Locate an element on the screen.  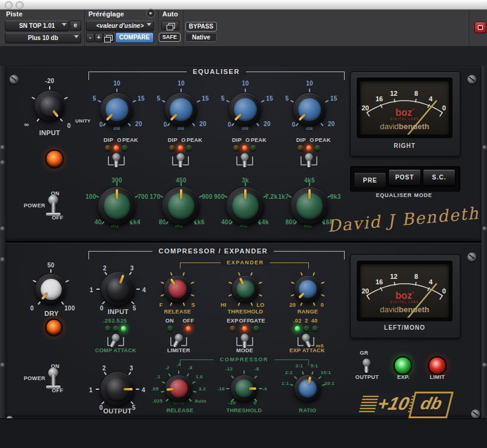
eq-mode-pre-button: PRE is located at coordinates (370, 181).